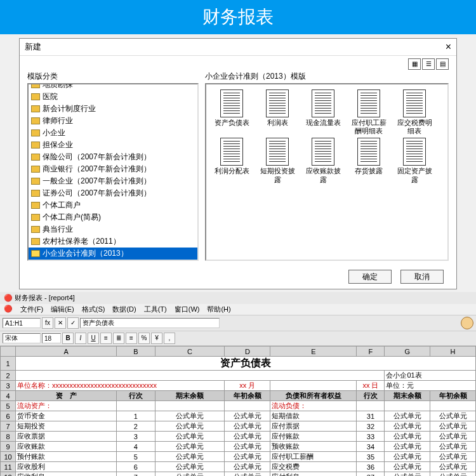  Describe the element at coordinates (68, 338) in the screenshot. I see `bold-icon: B` at that location.